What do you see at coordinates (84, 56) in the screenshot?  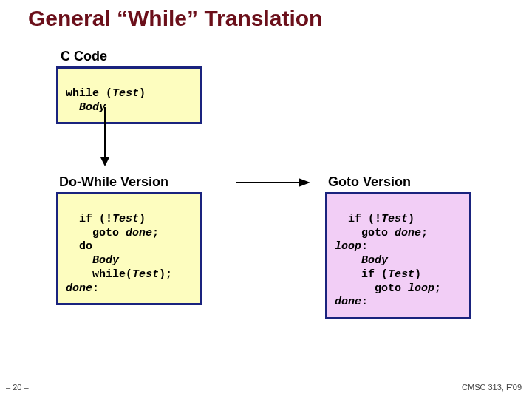 I see `label-c-code: C Code` at bounding box center [84, 56].